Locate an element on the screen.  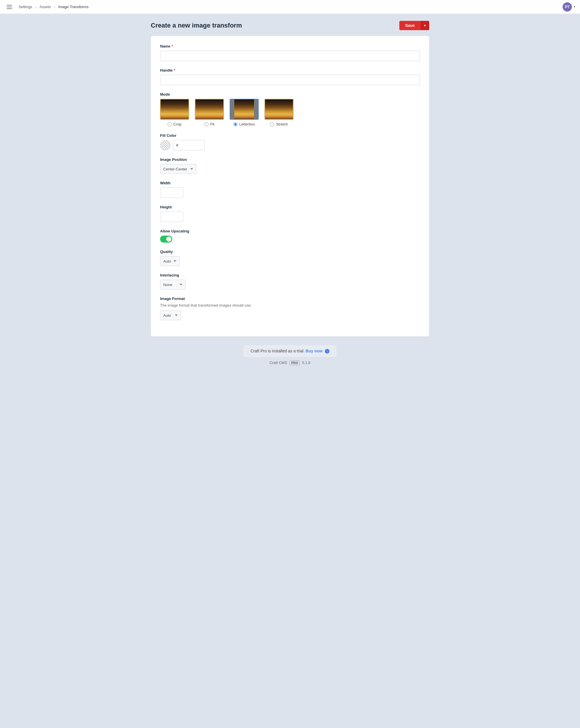
mode-img-fit is located at coordinates (209, 109).